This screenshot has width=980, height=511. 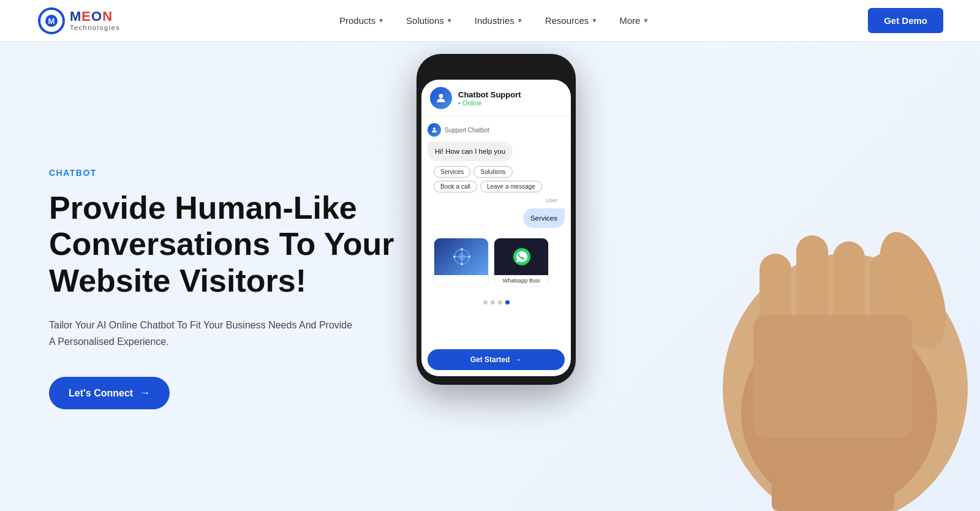 I want to click on phone-notch, so click(x=496, y=69).